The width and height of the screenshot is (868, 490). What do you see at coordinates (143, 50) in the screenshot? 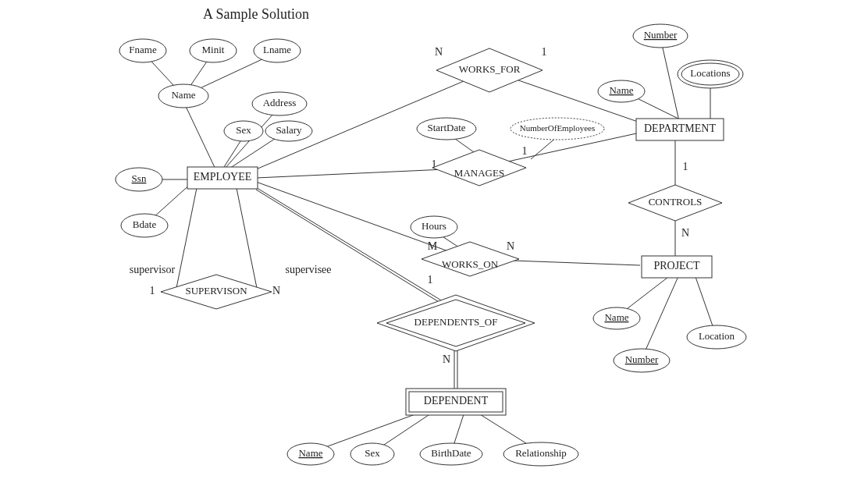
I see `attr-fname-label: Fname` at bounding box center [143, 50].